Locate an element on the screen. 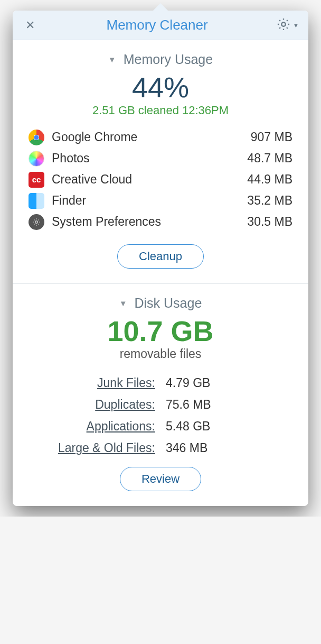  creative-cloud-icon: cc is located at coordinates (36, 180).